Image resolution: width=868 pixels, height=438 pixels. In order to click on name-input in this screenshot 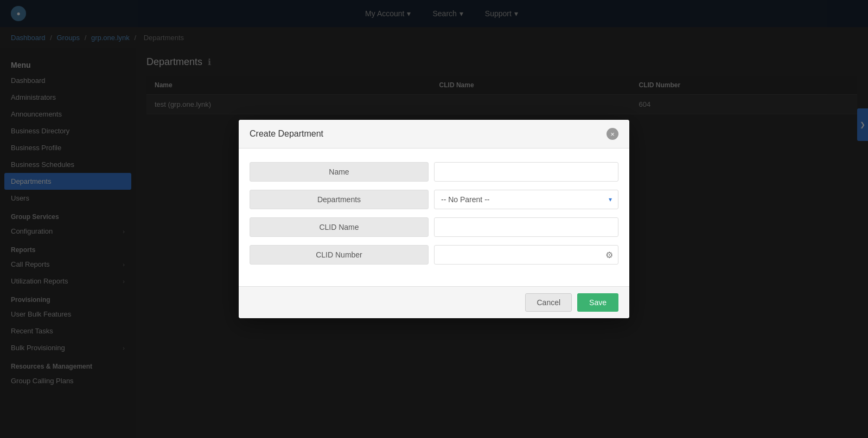, I will do `click(526, 172)`.